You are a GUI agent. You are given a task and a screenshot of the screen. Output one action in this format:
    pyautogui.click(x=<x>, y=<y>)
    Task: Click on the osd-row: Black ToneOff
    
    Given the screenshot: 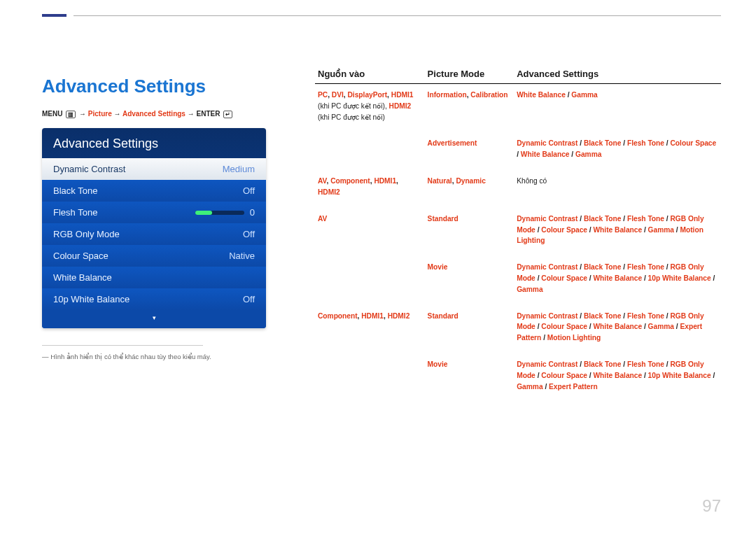 What is the action you would take?
    pyautogui.click(x=154, y=190)
    